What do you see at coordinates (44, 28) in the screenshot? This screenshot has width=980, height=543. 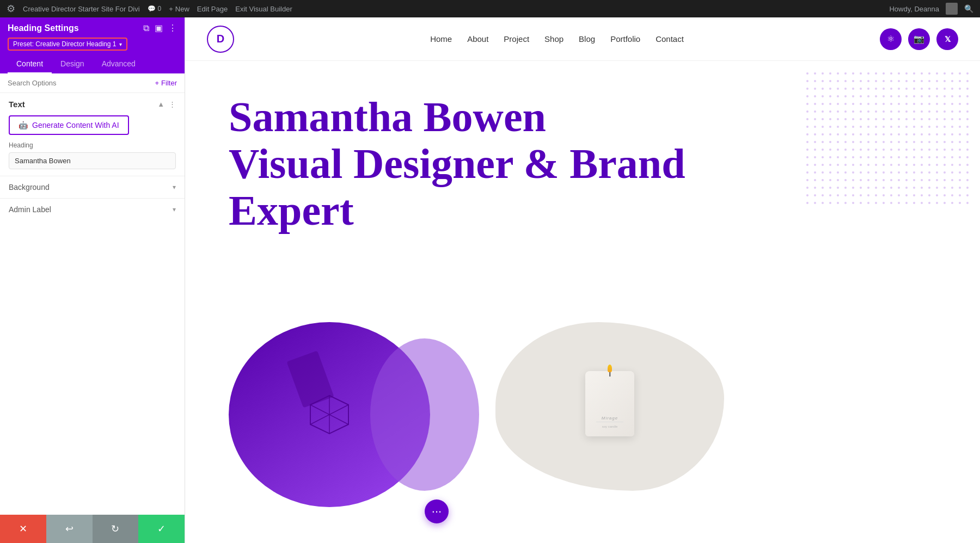 I see `panel-title: Heading Settings` at bounding box center [44, 28].